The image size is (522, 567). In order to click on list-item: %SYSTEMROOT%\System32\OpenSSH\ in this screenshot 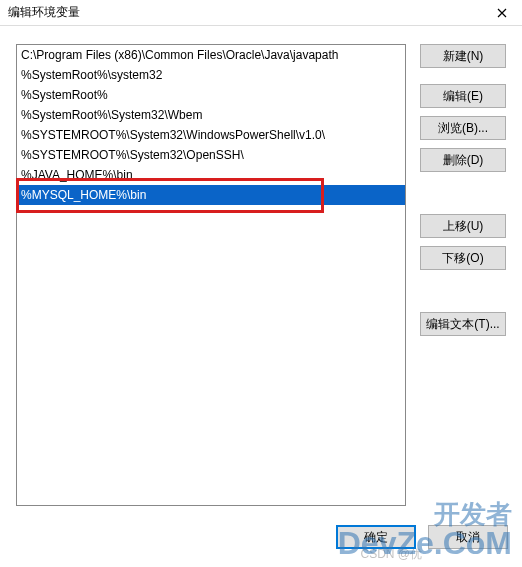, I will do `click(211, 155)`.